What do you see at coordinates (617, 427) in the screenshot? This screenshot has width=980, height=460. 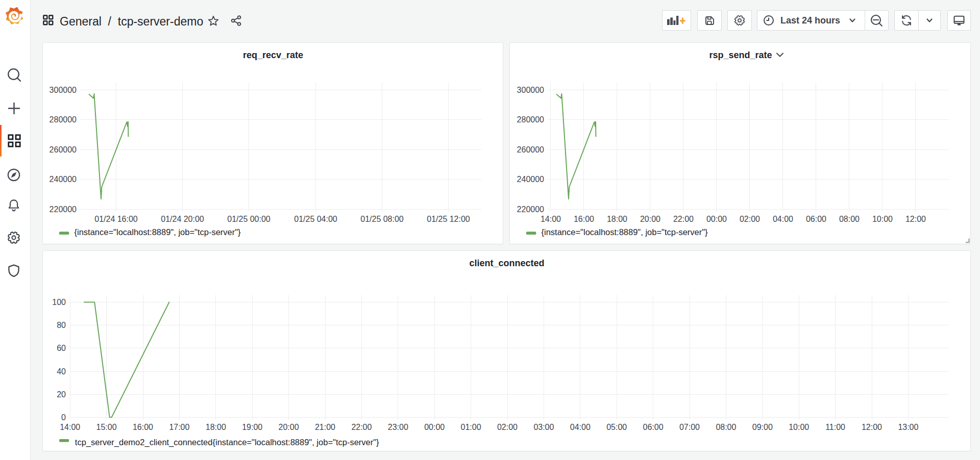 I see `svg-text: 05:00` at bounding box center [617, 427].